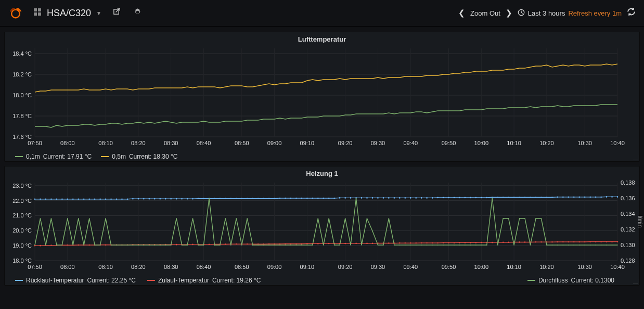 This screenshot has height=309, width=644. What do you see at coordinates (462, 13) in the screenshot?
I see `time-back-icon: ❮` at bounding box center [462, 13].